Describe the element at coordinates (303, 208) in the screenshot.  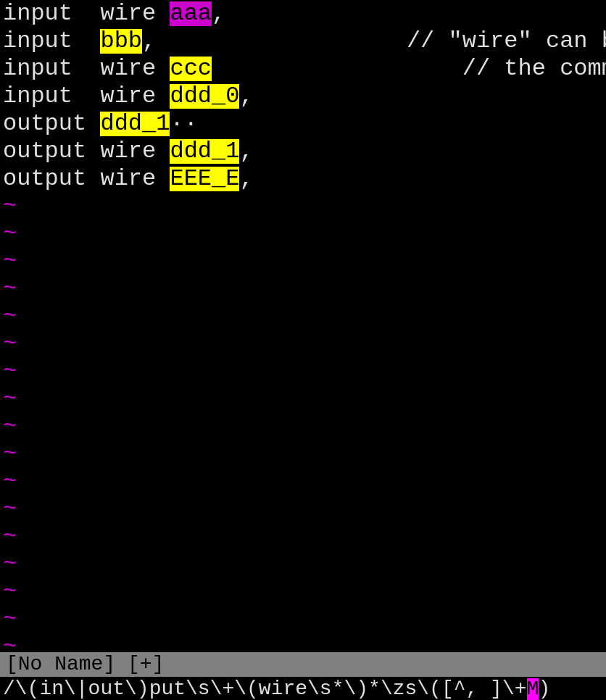
I see `tilde-line-1: ~` at that location.